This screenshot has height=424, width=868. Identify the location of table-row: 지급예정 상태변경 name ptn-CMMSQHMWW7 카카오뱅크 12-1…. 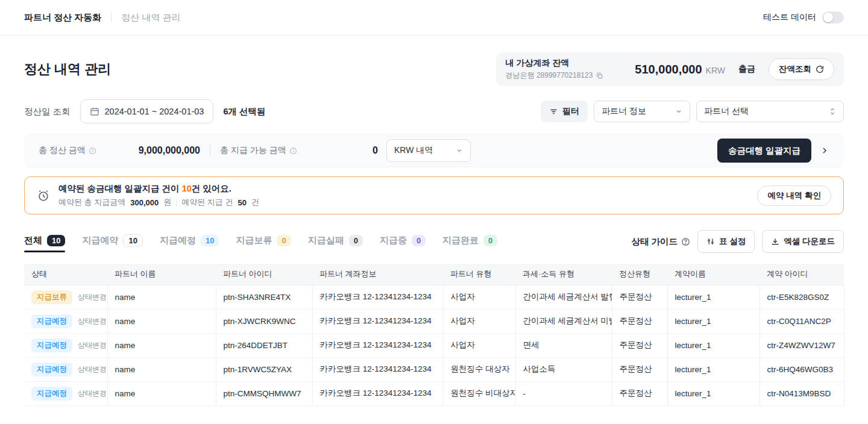
(434, 393).